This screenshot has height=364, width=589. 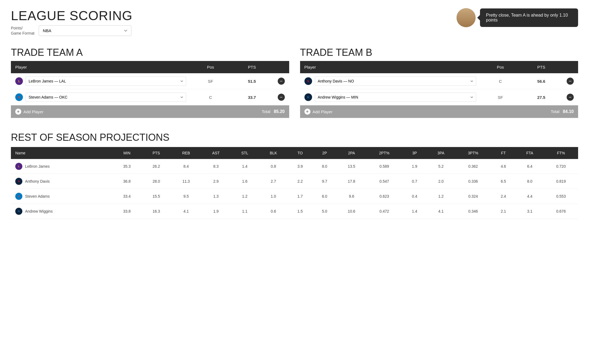 What do you see at coordinates (561, 167) in the screenshot?
I see `stat-cell: 0.720` at bounding box center [561, 167].